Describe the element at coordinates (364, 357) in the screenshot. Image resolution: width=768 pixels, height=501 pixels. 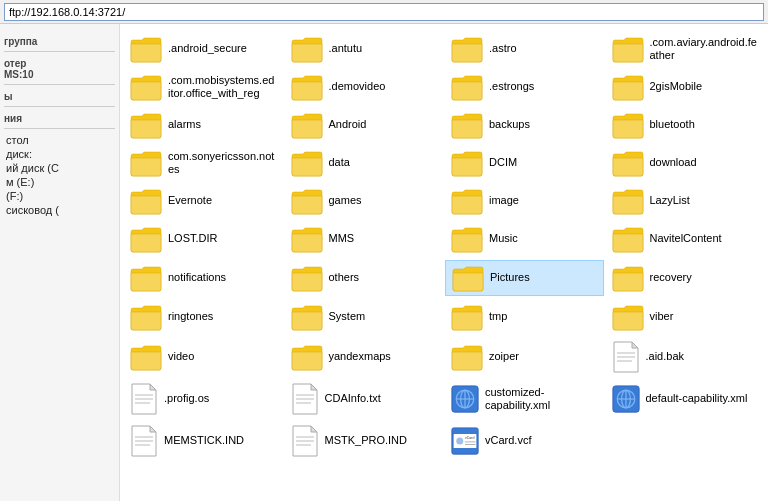
I see `file-item: yandexmaps` at that location.